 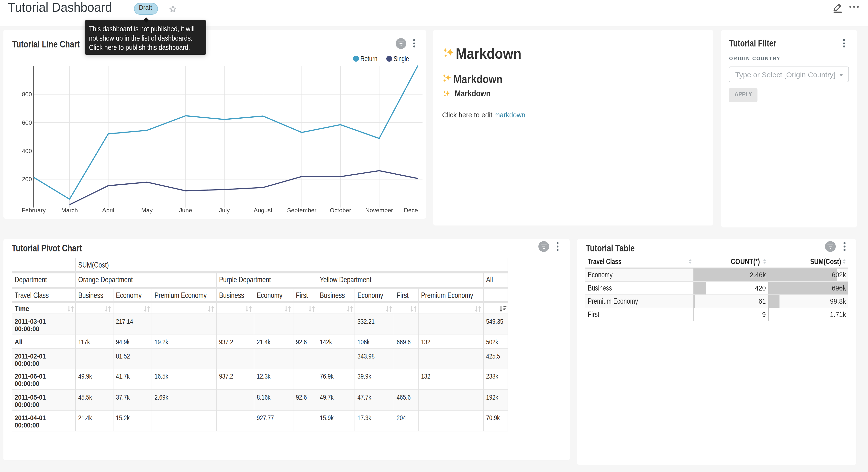 I want to click on svg-text: February, so click(x=34, y=210).